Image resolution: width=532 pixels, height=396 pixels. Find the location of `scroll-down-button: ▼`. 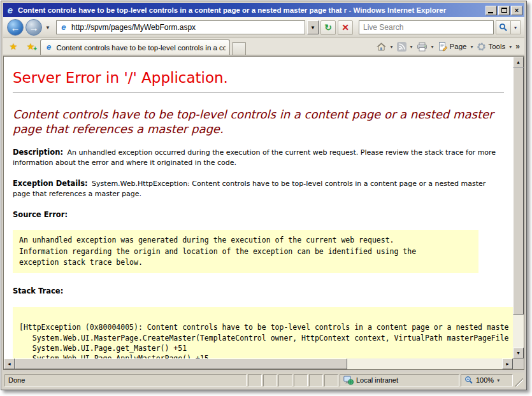

scroll-down-button: ▼ is located at coordinates (519, 353).